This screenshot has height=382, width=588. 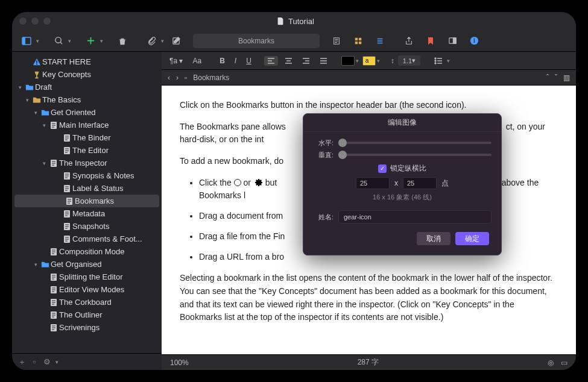 What do you see at coordinates (323, 217) in the screenshot?
I see `name-label: 姓名:` at bounding box center [323, 217].